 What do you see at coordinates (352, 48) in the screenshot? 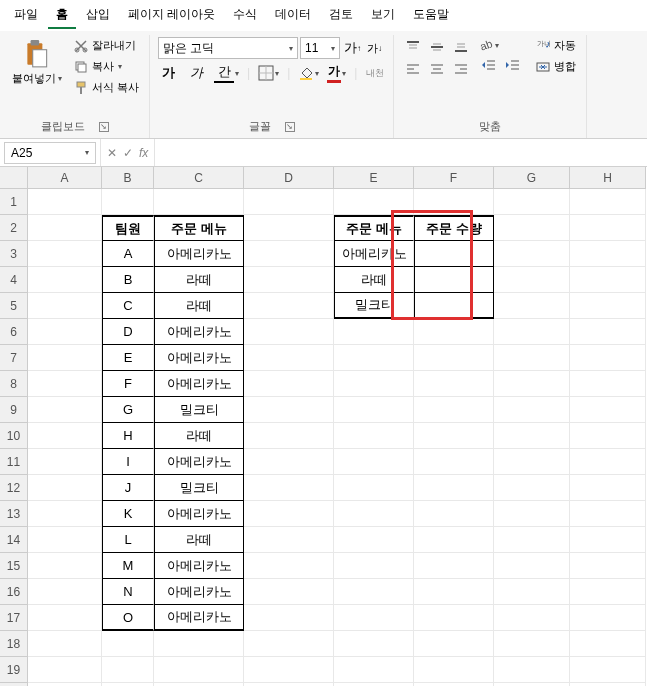
I see `increase-font-button: 가↑` at bounding box center [352, 48].